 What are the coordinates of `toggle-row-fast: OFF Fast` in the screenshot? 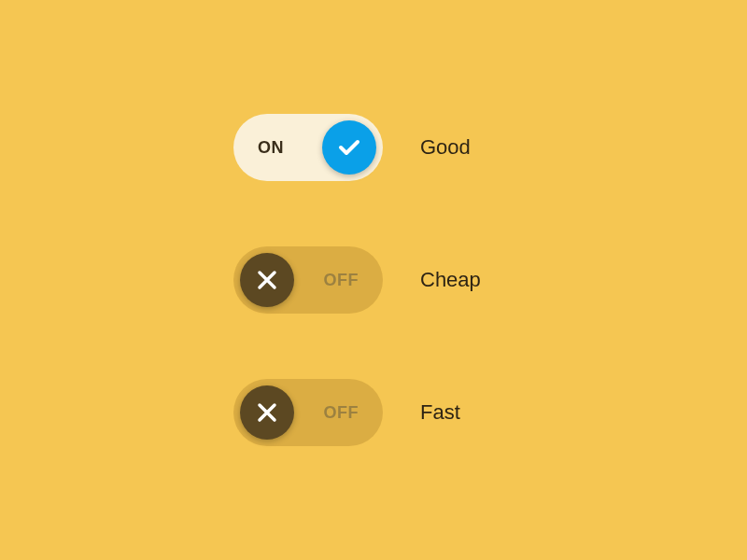 It's located at (374, 413).